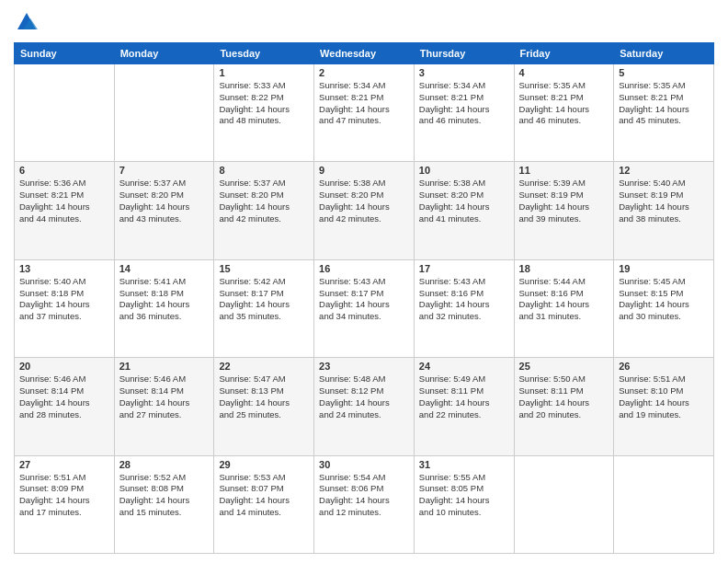  I want to click on day-cell: 18Sunrise: 5:44 AMSunset: 8:16 PMDayligh…, so click(564, 308).